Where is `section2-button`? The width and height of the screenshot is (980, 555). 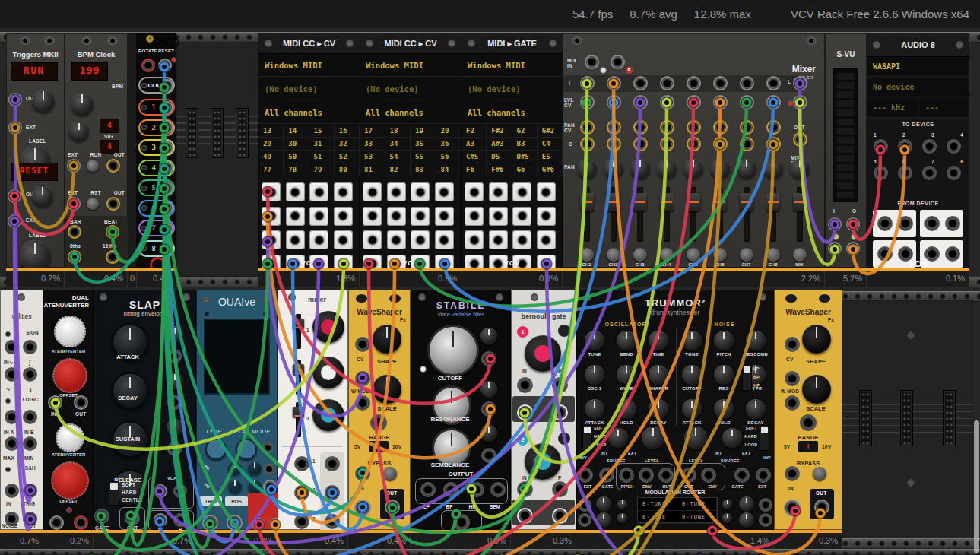 section2-button is located at coordinates (564, 439).